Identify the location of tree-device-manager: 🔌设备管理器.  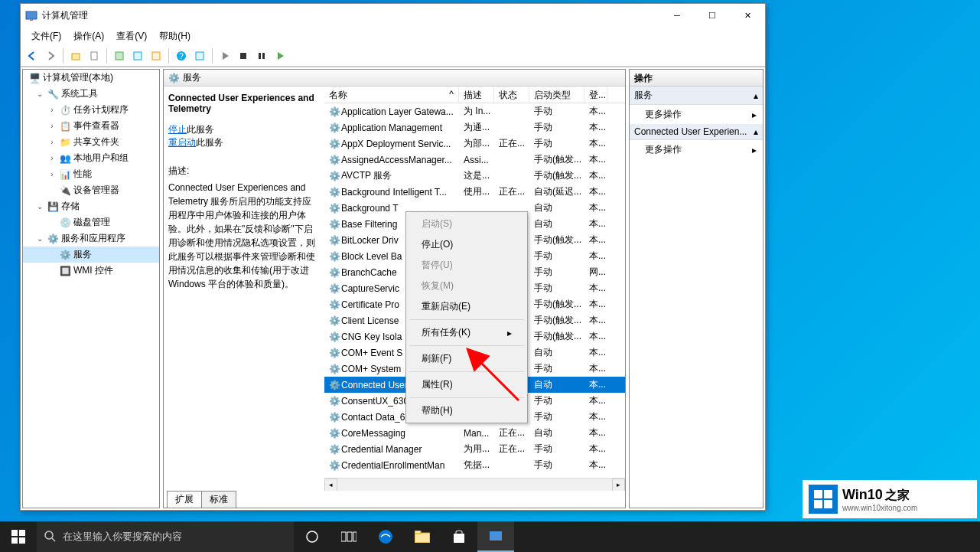
(91, 190).